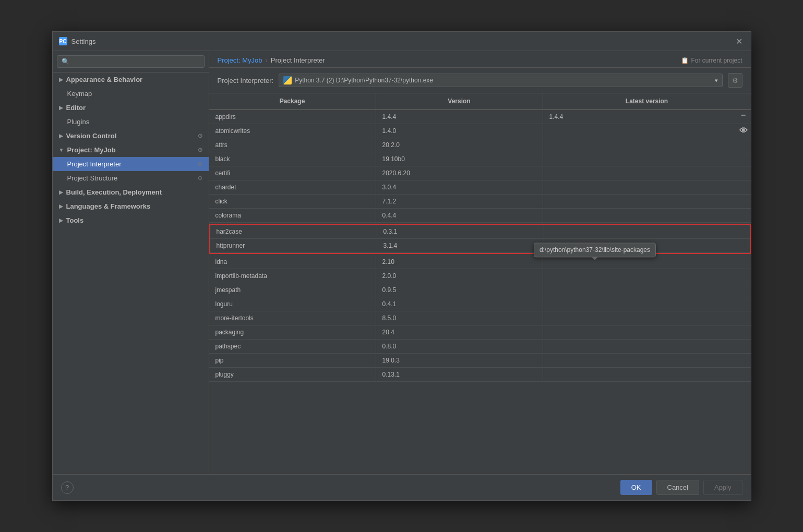 This screenshot has width=803, height=532. What do you see at coordinates (480, 276) in the screenshot?
I see `table-row: importlib-metadata 2.0.0` at bounding box center [480, 276].